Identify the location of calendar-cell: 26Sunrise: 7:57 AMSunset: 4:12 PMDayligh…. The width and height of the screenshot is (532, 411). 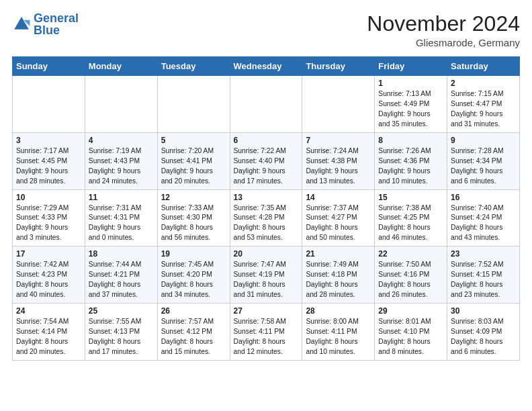
(193, 332).